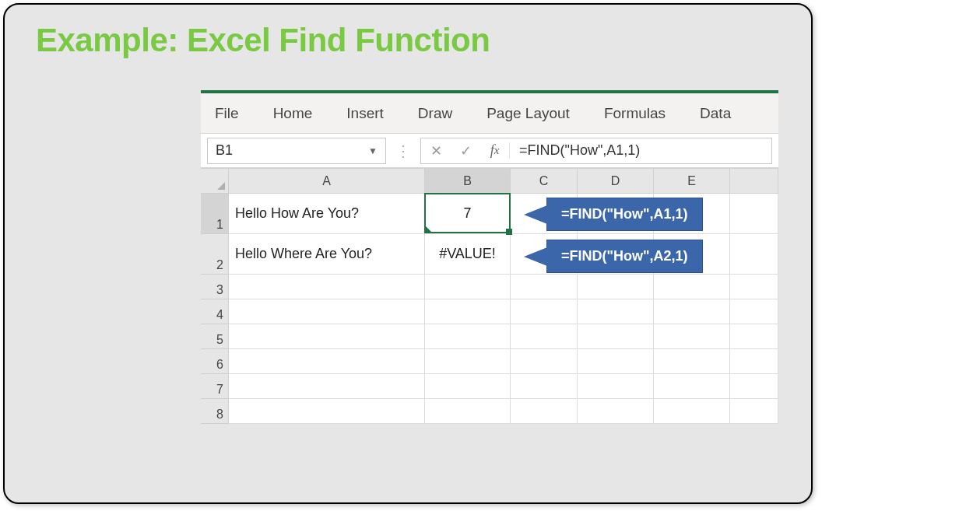  Describe the element at coordinates (616, 181) in the screenshot. I see `col-header-d: D` at that location.